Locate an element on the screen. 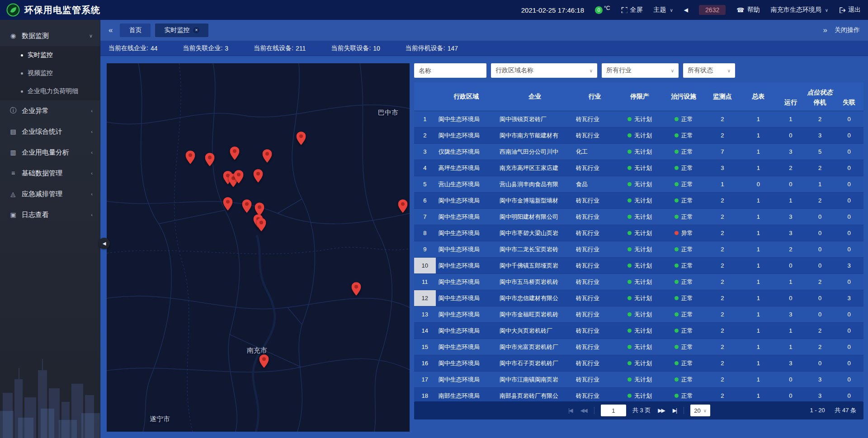 This screenshot has width=868, height=438. table-row: 10 阆中生态环境局 阆中千佛镇五郎垭页岩 砖瓦行业 无计划 is located at coordinates (639, 266).